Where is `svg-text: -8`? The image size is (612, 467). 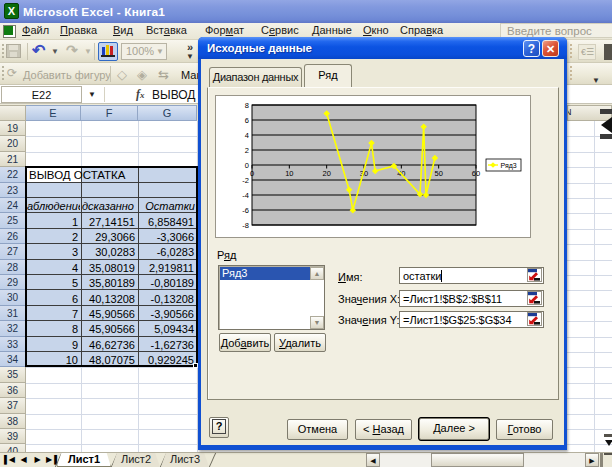 svg-text: -8 is located at coordinates (246, 226).